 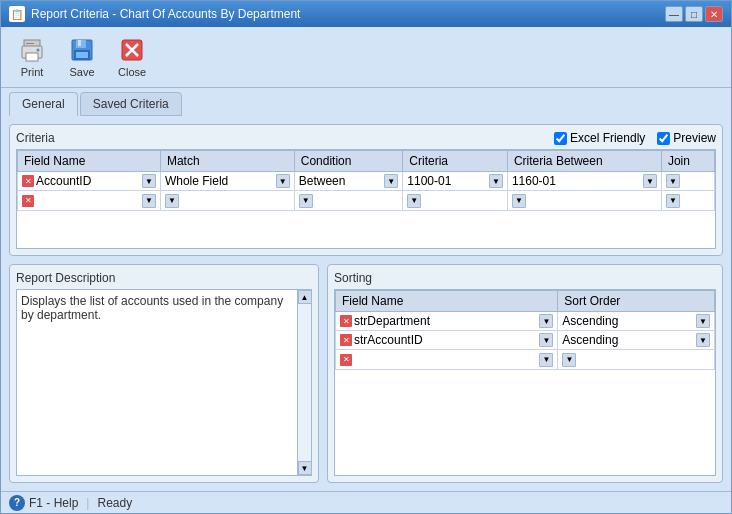 I want to click on sort-row2-field: strAccountID, so click(x=446, y=340).